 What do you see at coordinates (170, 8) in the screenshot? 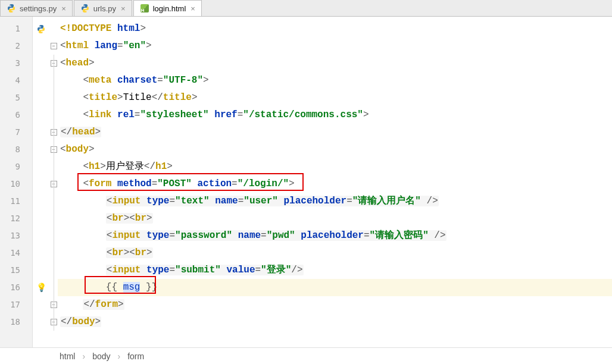
I see `tab-label: login.html` at bounding box center [170, 8].